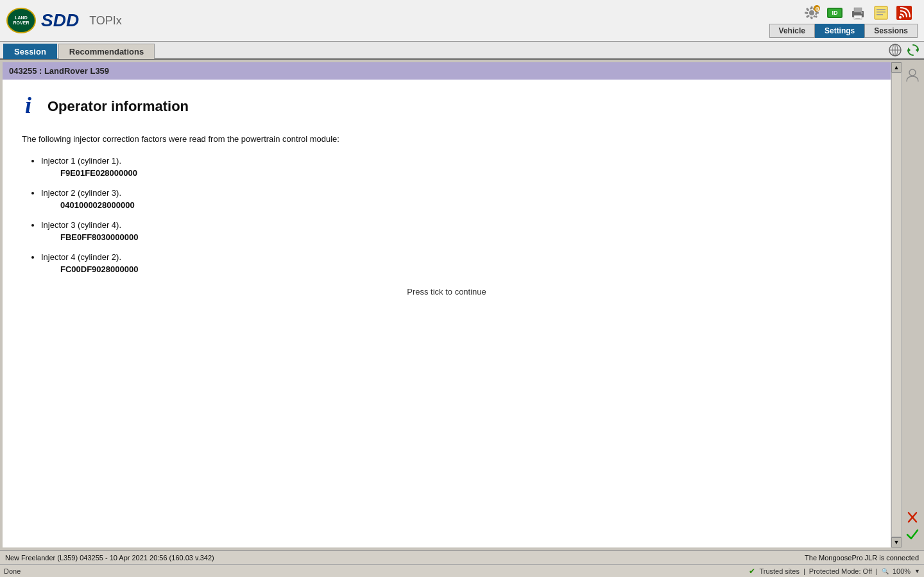  Describe the element at coordinates (896, 67) in the screenshot. I see `scroll-up-button: ▲` at that location.